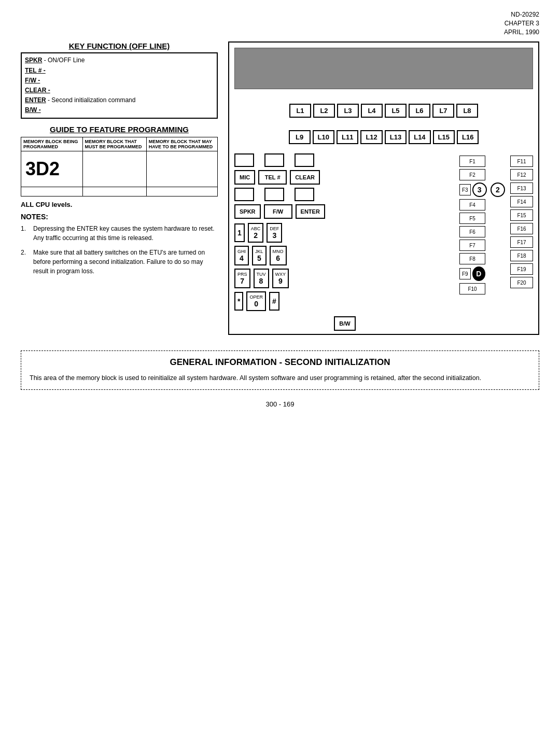  I want to click on key-7: PRS 7, so click(243, 278).